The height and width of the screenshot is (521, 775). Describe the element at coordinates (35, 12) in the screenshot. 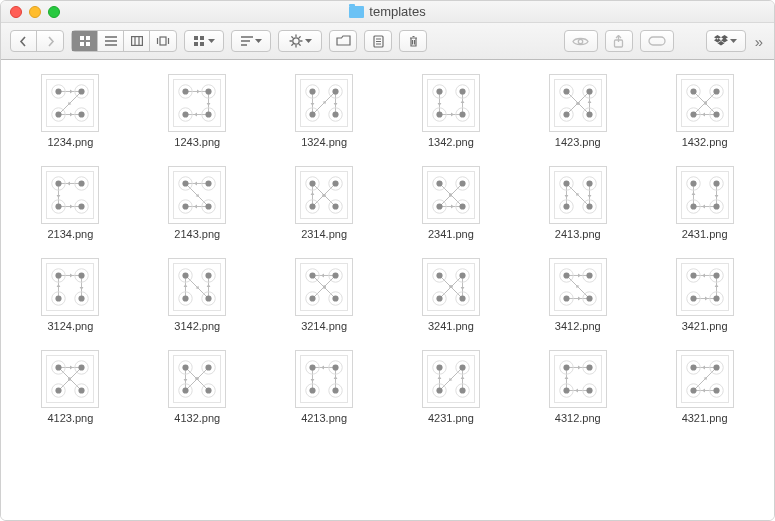

I see `minimize-icon` at that location.